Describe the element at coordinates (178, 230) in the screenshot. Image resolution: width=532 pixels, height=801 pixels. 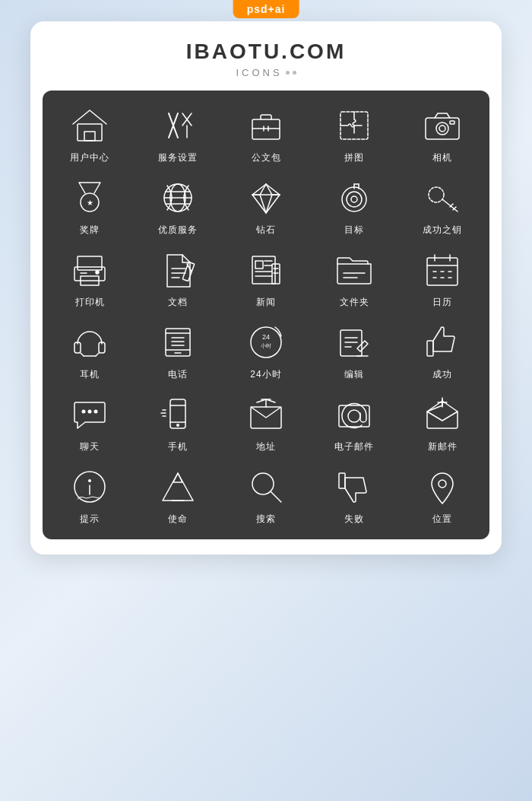
I see `globe-label: 优质服务` at that location.